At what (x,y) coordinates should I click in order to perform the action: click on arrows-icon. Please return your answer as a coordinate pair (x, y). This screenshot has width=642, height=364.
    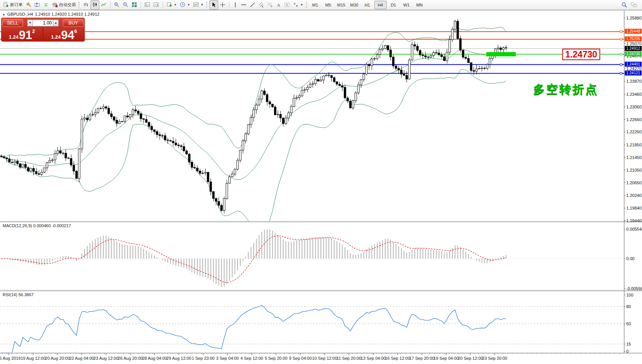
    Looking at the image, I should click on (296, 5).